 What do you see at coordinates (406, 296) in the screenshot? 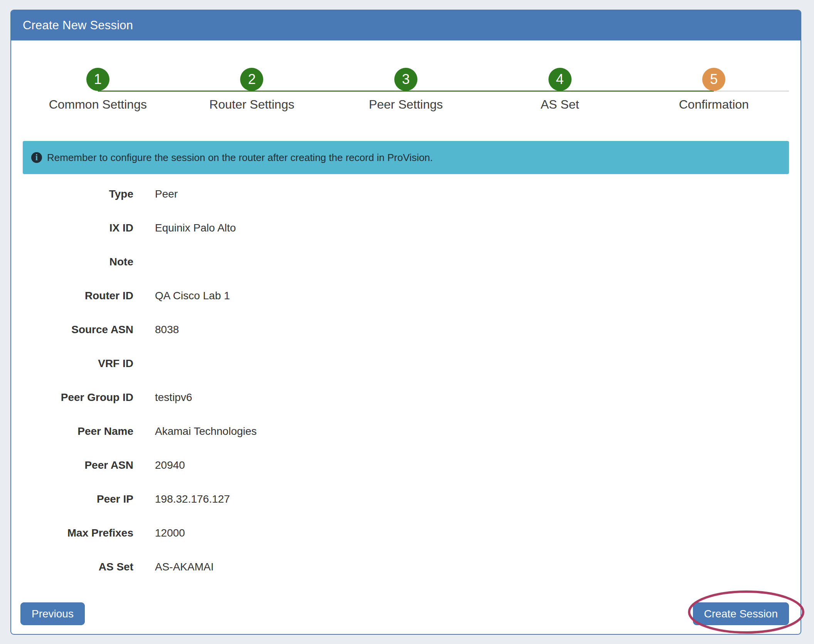
I see `summary-row-router-id: Router ID QA Cisco Lab 1` at bounding box center [406, 296].